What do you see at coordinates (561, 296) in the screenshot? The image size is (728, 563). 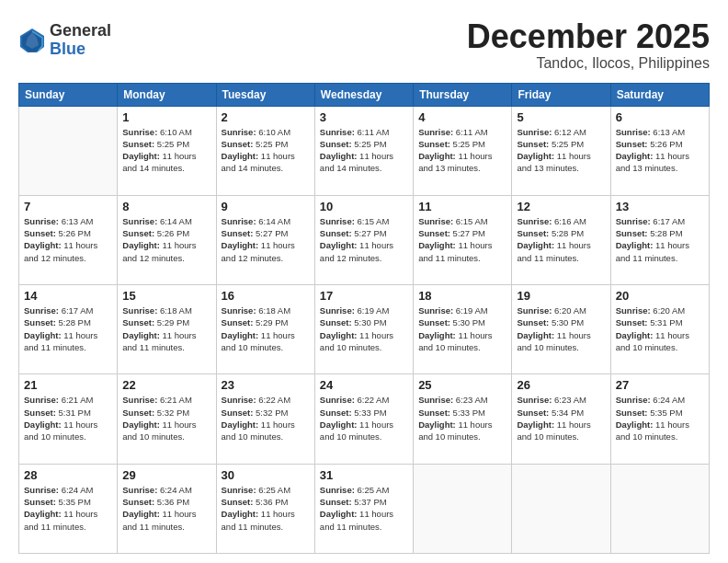 I see `day-number: 19` at bounding box center [561, 296].